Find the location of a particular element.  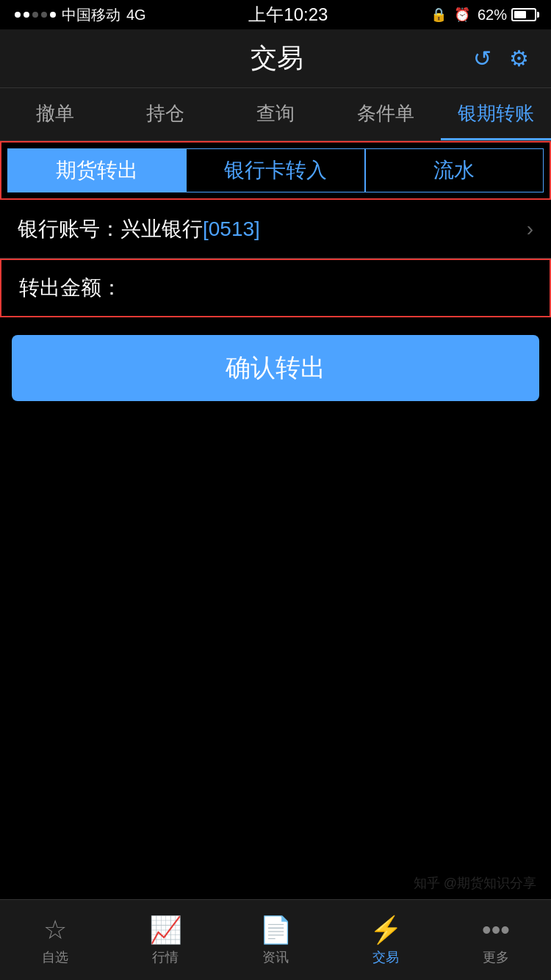

bottom-nav-行情: 📈 行情 is located at coordinates (165, 940).